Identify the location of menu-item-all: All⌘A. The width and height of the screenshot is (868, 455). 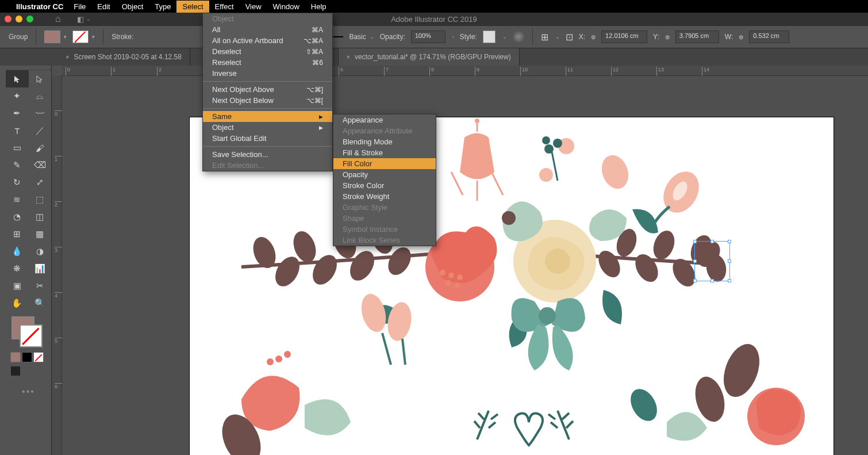
(268, 30).